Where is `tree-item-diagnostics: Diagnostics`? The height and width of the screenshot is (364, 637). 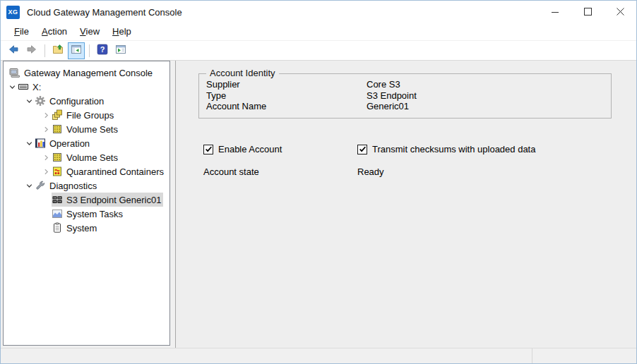
tree-item-diagnostics: Diagnostics is located at coordinates (86, 186).